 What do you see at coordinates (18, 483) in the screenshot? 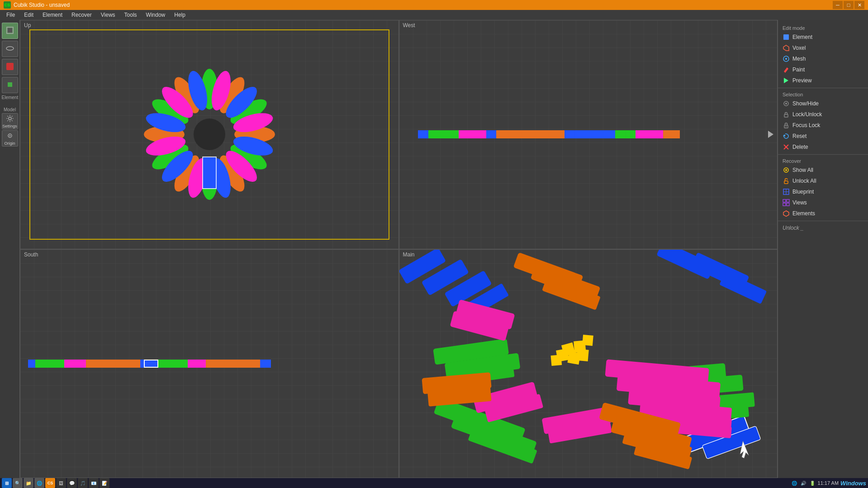
I see `taskbar-icon-1: 🔍` at bounding box center [18, 483].